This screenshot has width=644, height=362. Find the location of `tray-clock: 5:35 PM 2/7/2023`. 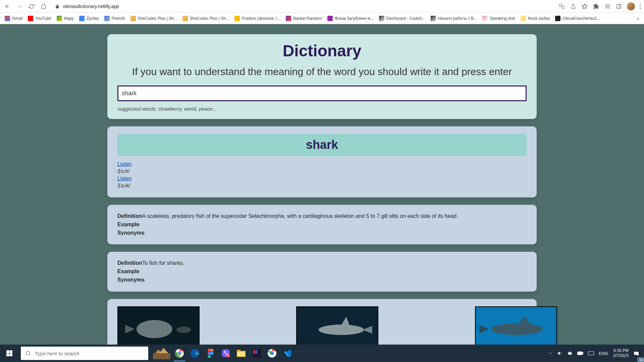

tray-clock: 5:35 PM 2/7/2023 is located at coordinates (621, 353).